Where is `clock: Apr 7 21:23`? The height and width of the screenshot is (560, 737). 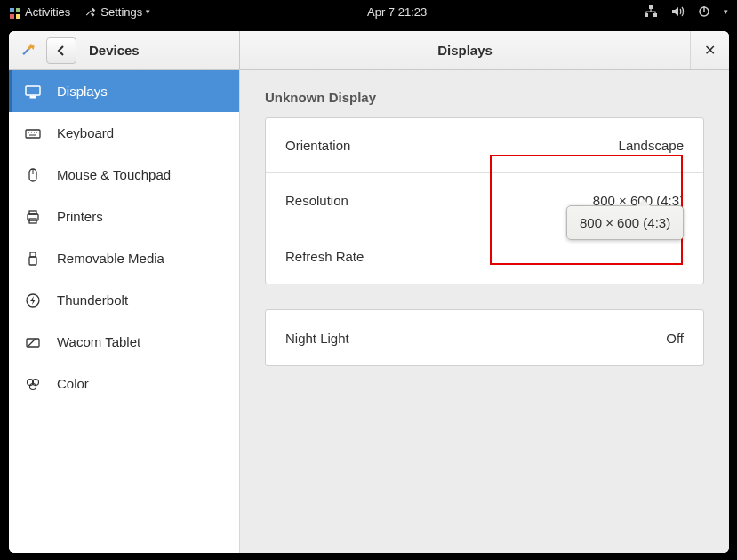
clock: Apr 7 21:23 is located at coordinates (397, 12).